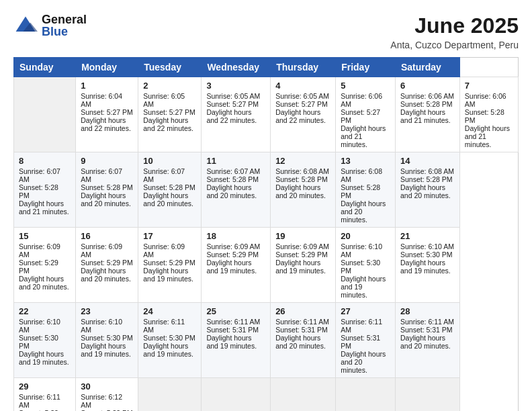 The width and height of the screenshot is (532, 411). What do you see at coordinates (169, 312) in the screenshot?
I see `day-number: 24` at bounding box center [169, 312].